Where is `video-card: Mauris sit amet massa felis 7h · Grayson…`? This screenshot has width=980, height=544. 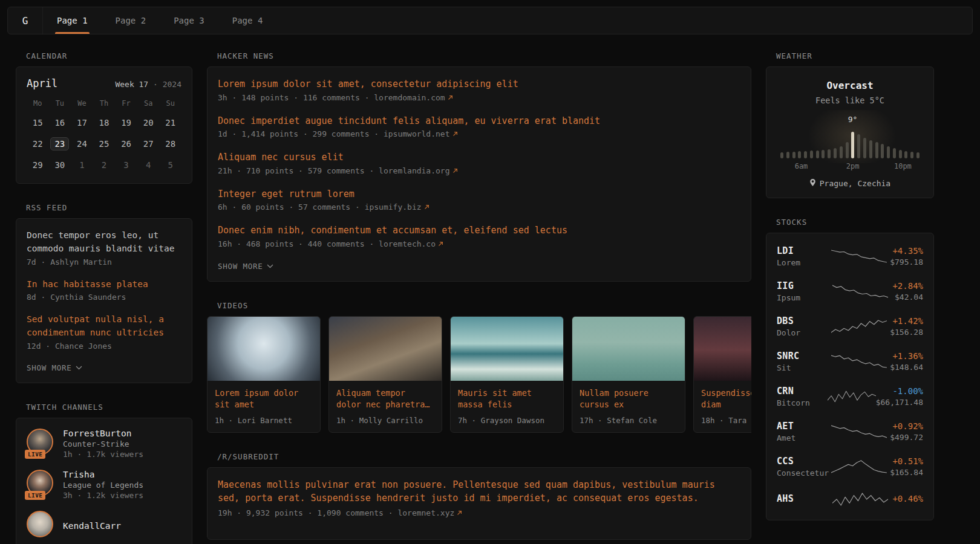
video-card: Mauris sit amet massa felis 7h · Grayson… is located at coordinates (507, 375).